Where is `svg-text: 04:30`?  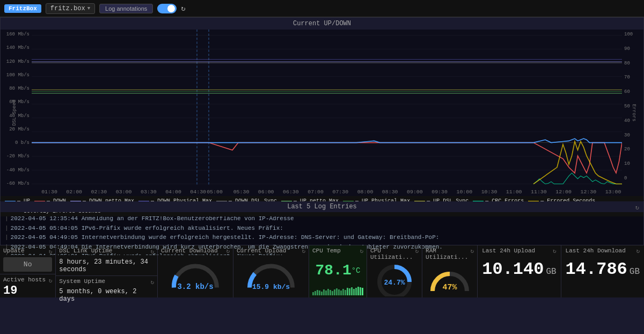 svg-text: 04:30 is located at coordinates (198, 192).